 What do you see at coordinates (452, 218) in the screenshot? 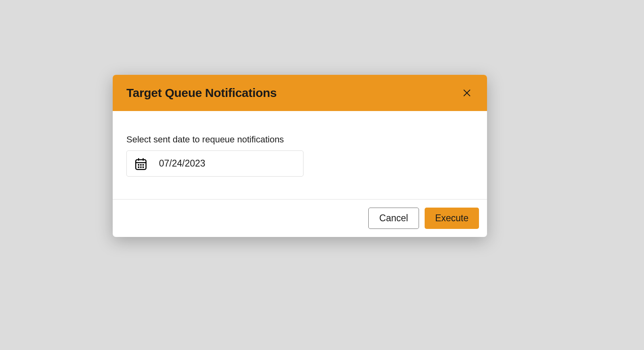
I see `execute-button: Execute` at bounding box center [452, 218].